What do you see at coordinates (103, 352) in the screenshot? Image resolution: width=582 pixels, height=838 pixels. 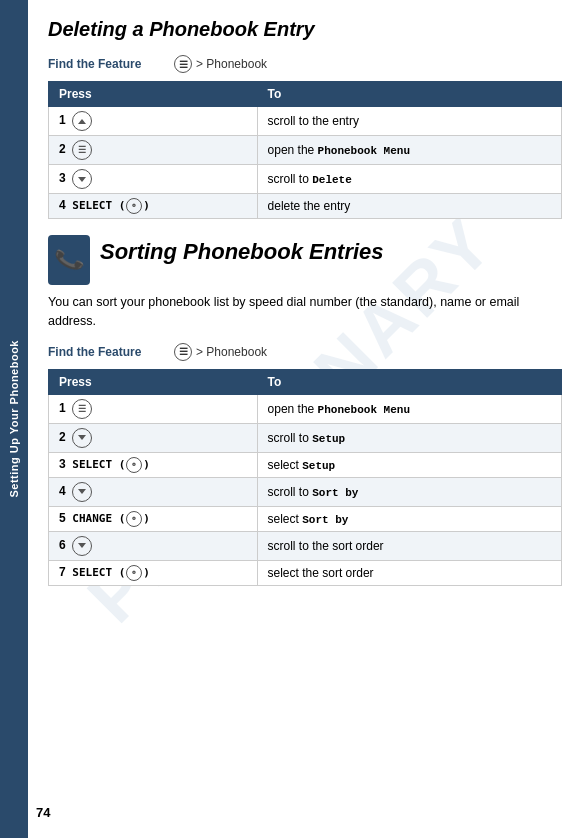 I see `find-feature-label-2: Find the Feature` at bounding box center [103, 352].